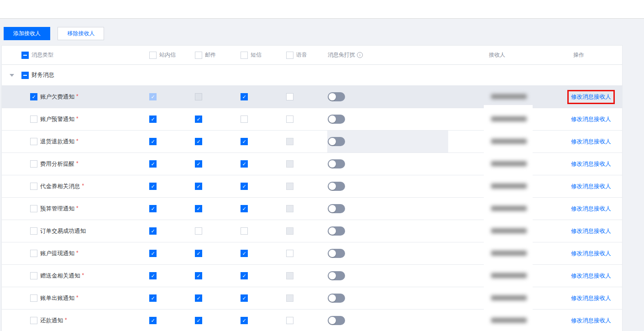 The image size is (644, 331). I want to click on message-type-label: 账户提现通知, so click(58, 254).